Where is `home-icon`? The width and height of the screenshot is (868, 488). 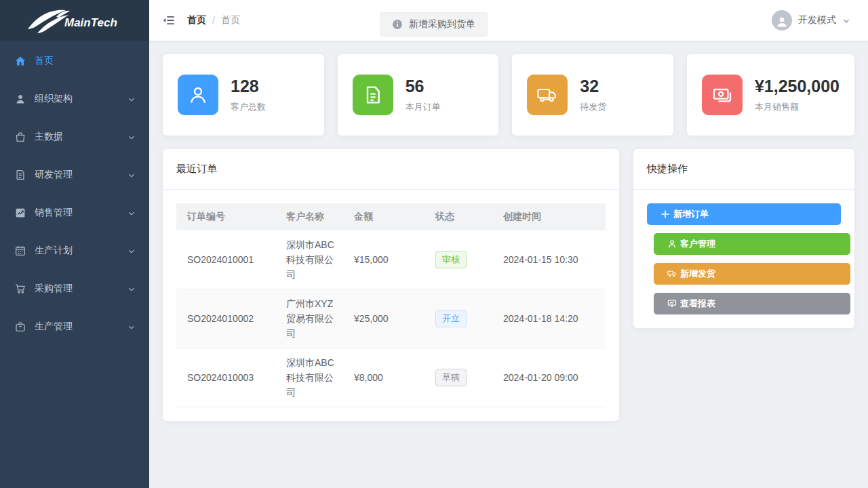 home-icon is located at coordinates (20, 61).